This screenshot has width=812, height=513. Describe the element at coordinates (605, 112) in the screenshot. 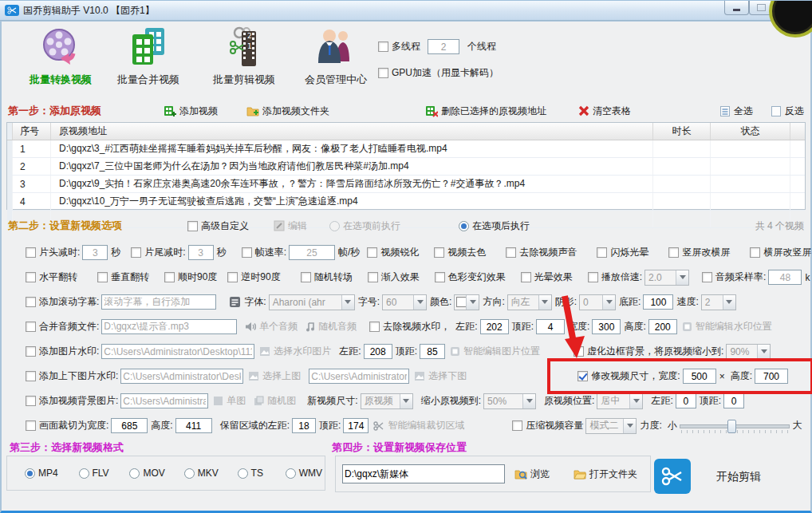

I see `clear-table-button: 清空表格` at that location.